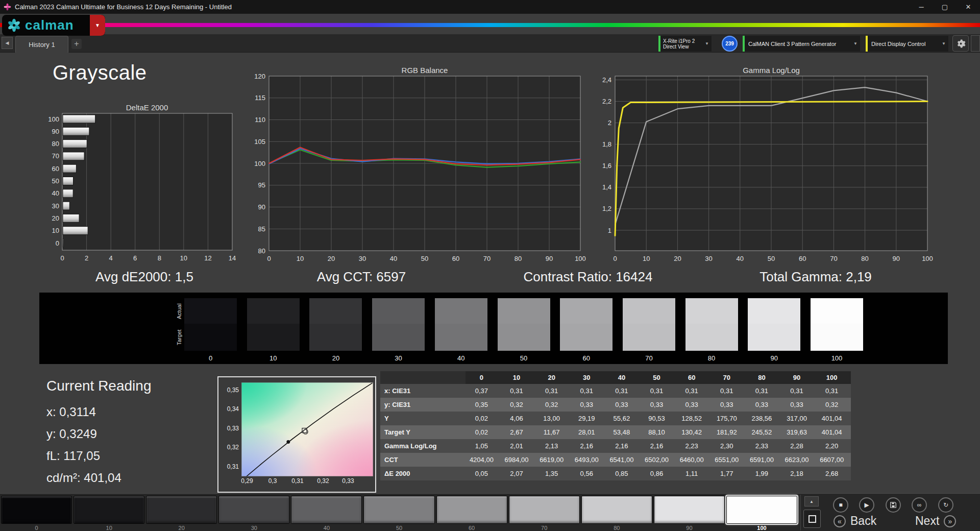 This screenshot has width=980, height=531. Describe the element at coordinates (762, 514) in the screenshot. I see `pattern-patch-100: 100` at that location.